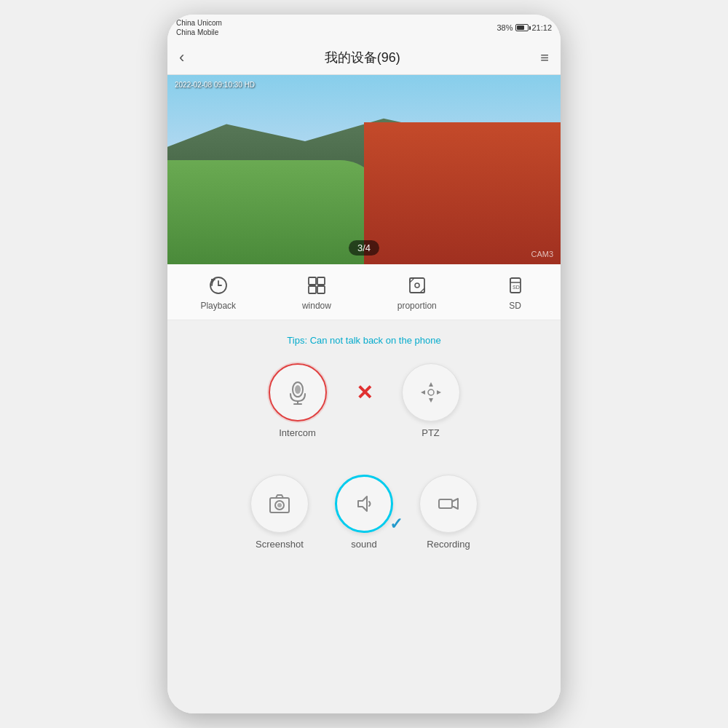  What do you see at coordinates (317, 292) in the screenshot?
I see `toolbar-window: window` at bounding box center [317, 292].